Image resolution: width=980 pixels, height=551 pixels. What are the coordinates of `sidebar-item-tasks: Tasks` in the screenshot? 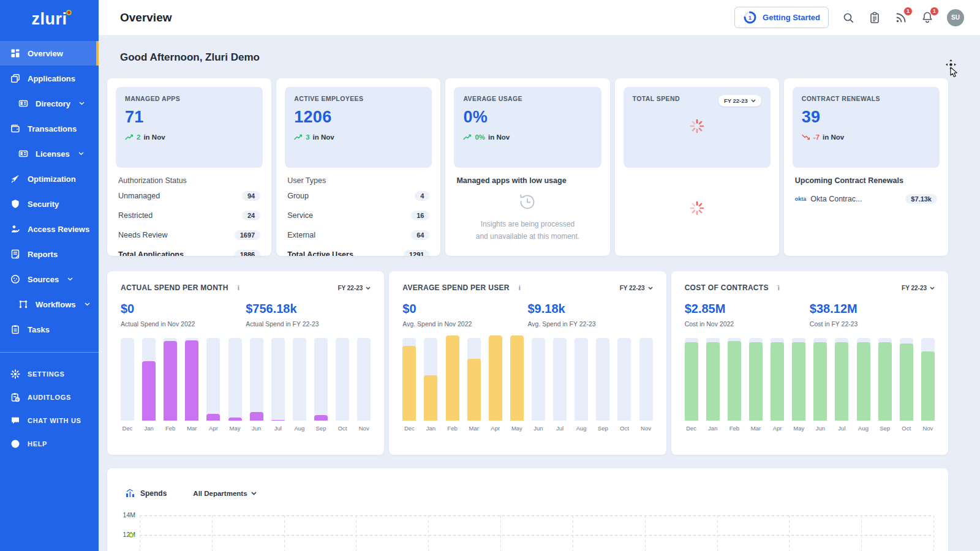 It's located at (49, 329).